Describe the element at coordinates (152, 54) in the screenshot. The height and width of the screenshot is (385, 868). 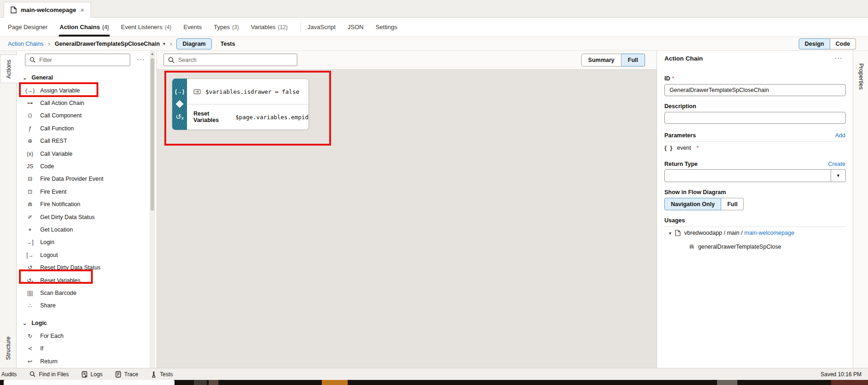
I see `scroll-up-arrow-icon` at that location.